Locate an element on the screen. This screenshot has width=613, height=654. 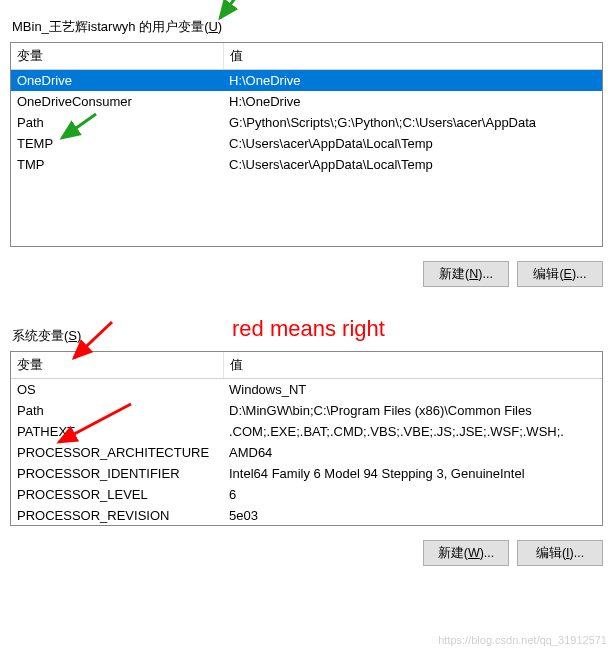
table-row: OneDriveConsumerH:\OneDrive is located at coordinates (306, 102).